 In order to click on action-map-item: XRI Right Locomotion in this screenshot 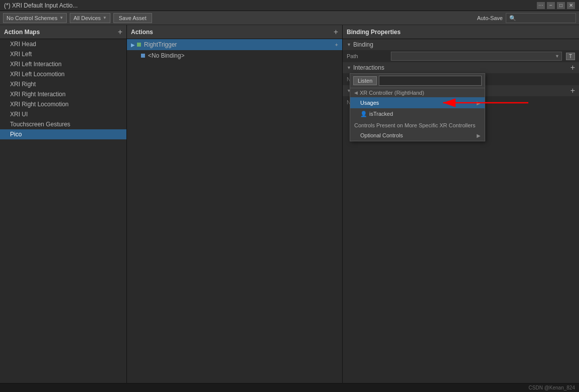, I will do `click(63, 104)`.